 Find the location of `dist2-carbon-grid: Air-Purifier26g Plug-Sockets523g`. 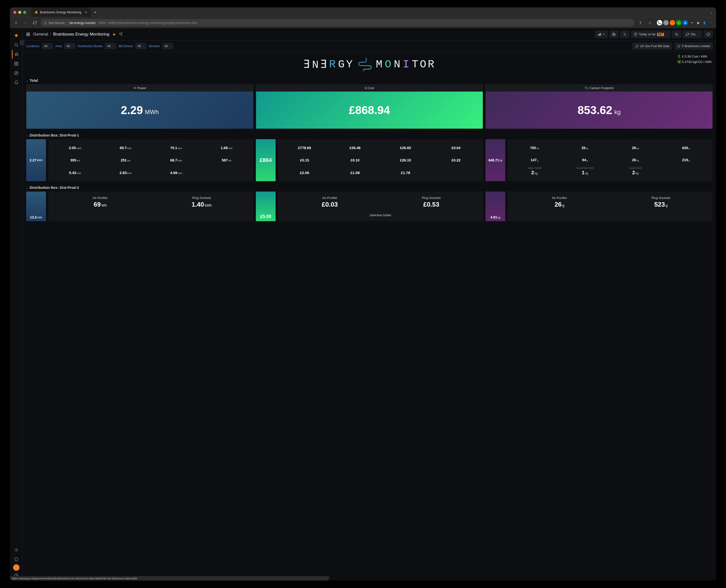

dist2-carbon-grid: Air-Purifier26g Plug-Sockets523g is located at coordinates (610, 207).